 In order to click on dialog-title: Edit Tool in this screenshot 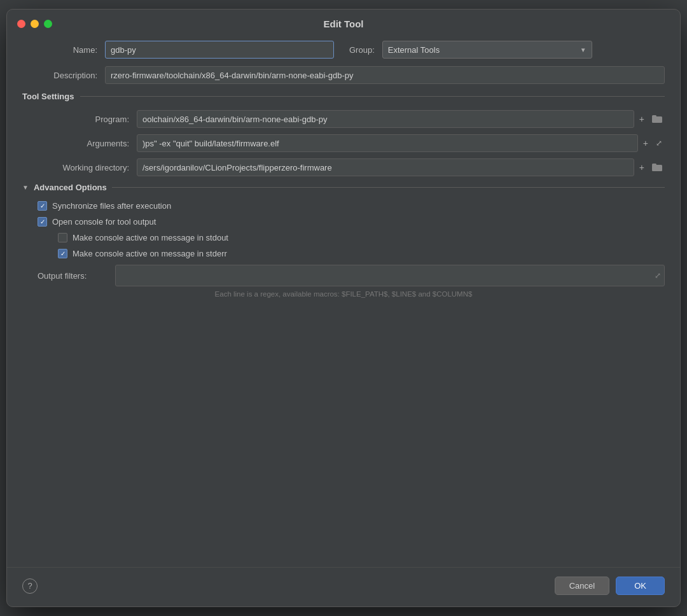, I will do `click(344, 24)`.